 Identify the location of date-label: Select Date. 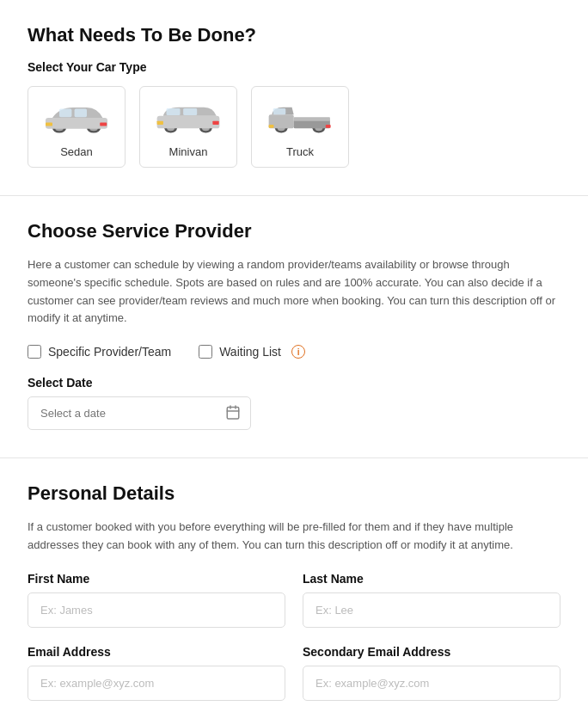
(294, 383).